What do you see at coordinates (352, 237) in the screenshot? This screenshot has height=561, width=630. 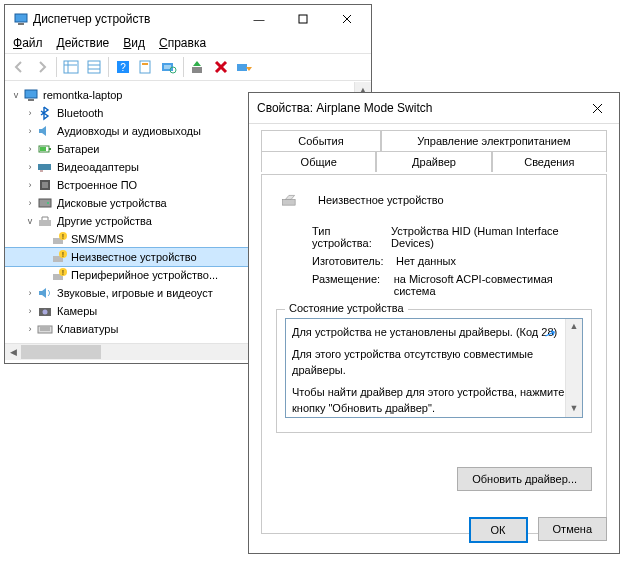 I see `label-type: Тип устройства:` at bounding box center [352, 237].